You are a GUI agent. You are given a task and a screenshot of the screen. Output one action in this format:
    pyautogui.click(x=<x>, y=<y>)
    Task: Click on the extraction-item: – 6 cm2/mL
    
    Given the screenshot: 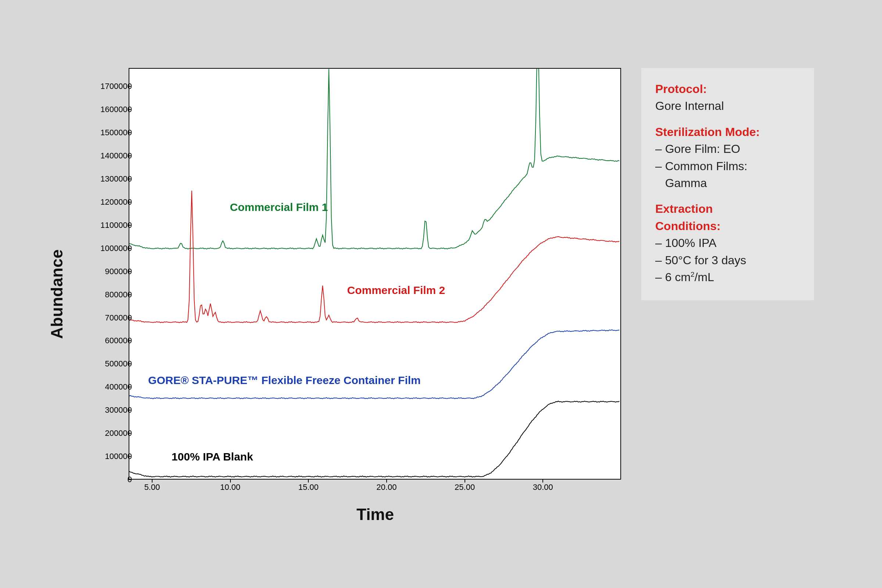 What is the action you would take?
    pyautogui.click(x=728, y=277)
    